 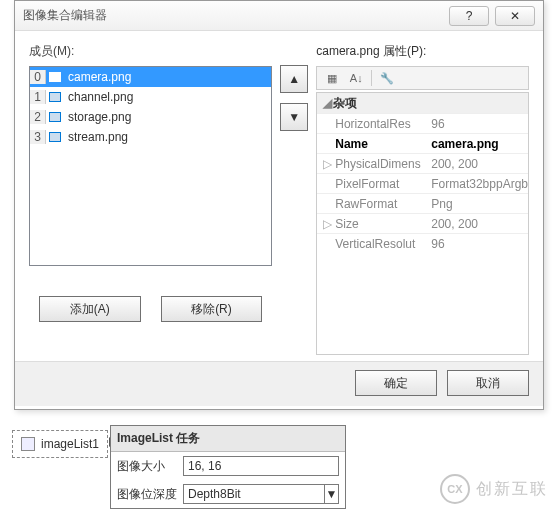 What do you see at coordinates (150, 52) in the screenshot?
I see `members-label: 成员(M):` at bounding box center [150, 52].